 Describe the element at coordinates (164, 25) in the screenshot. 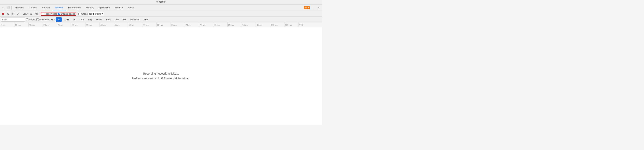

I see `ruler-mark-11: 60 ms` at that location.